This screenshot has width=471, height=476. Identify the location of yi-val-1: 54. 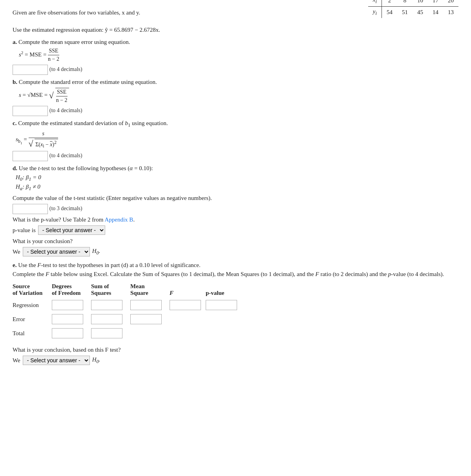
(390, 13).